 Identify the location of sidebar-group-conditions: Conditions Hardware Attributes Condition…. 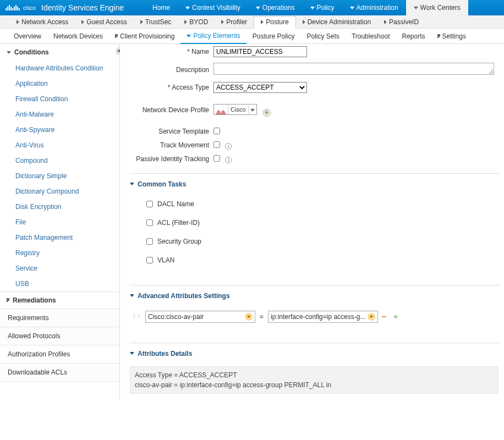
(59, 168).